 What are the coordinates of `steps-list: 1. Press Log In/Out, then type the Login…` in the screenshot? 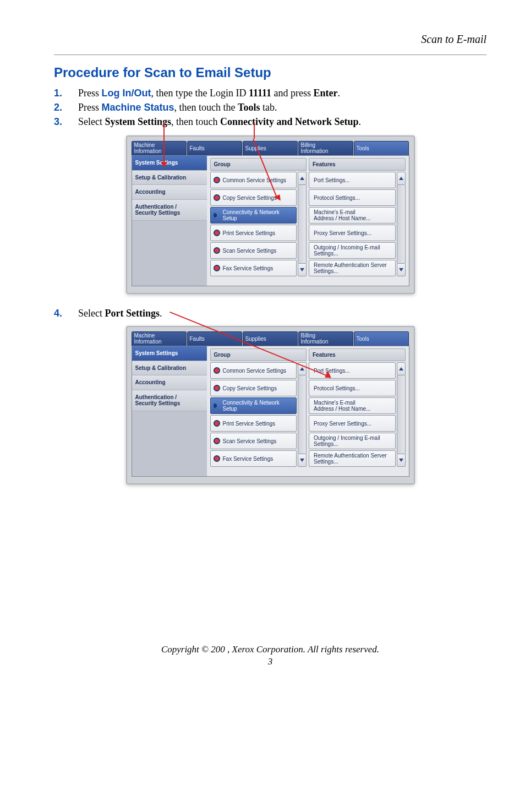 It's located at (270, 107).